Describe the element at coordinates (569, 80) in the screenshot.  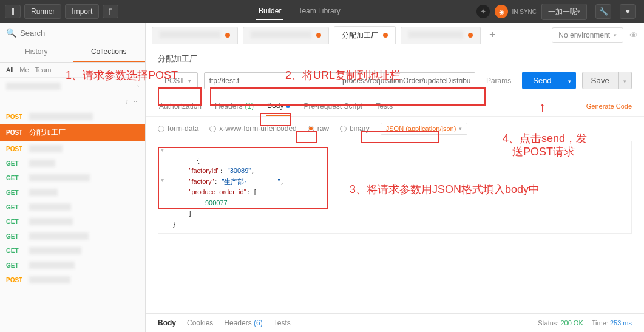
I see `send-dropdown: ▾` at that location.